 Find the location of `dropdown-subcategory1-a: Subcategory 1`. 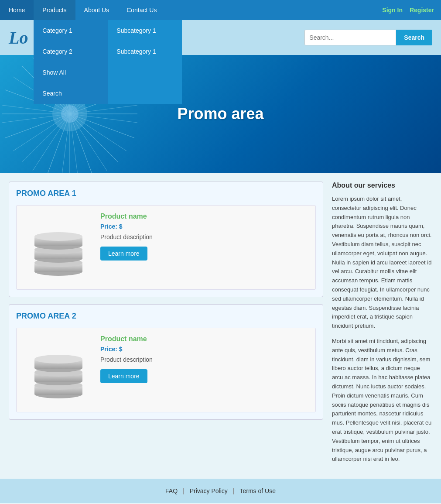

dropdown-subcategory1-a: Subcategory 1 is located at coordinates (145, 31).